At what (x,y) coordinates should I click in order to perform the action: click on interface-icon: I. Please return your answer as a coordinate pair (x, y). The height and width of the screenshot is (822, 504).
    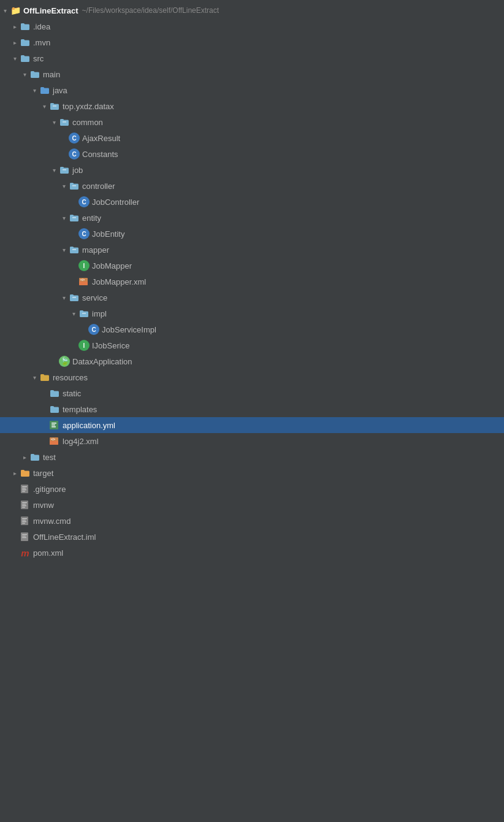
    Looking at the image, I should click on (84, 345).